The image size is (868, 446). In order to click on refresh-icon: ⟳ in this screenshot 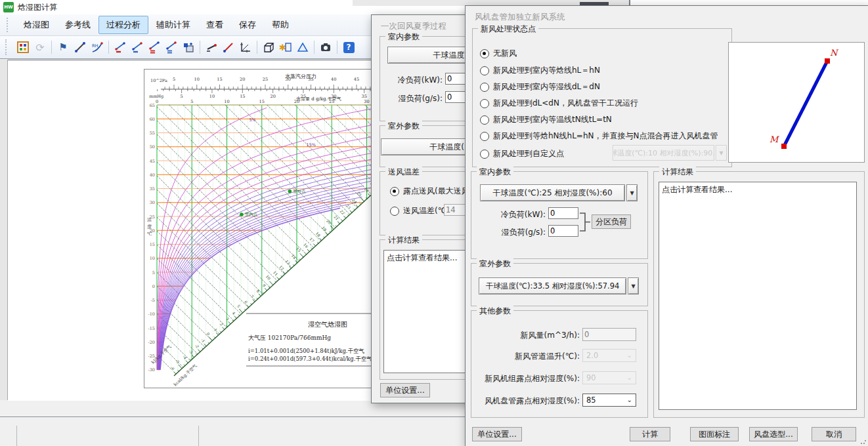, I will do `click(40, 47)`.